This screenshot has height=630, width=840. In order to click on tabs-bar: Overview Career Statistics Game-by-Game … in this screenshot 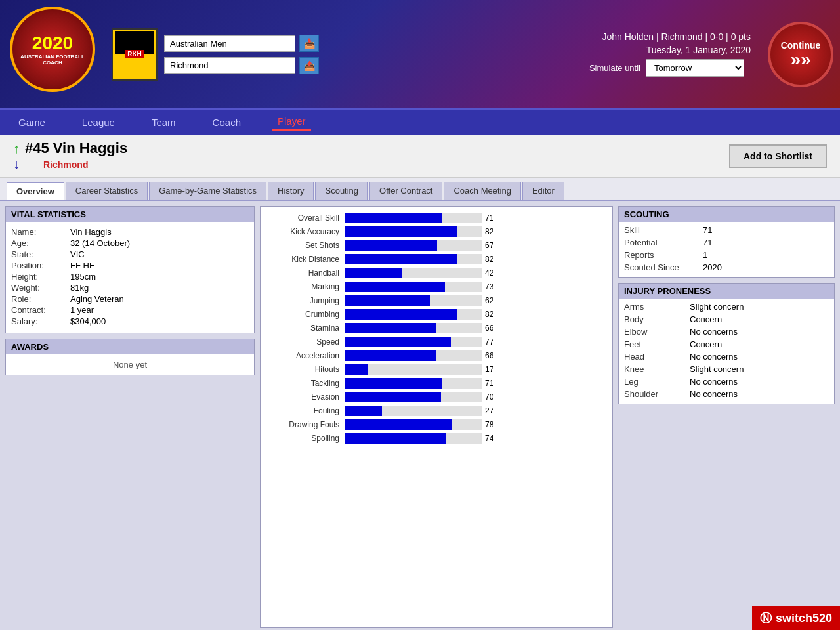, I will do `click(420, 189)`.